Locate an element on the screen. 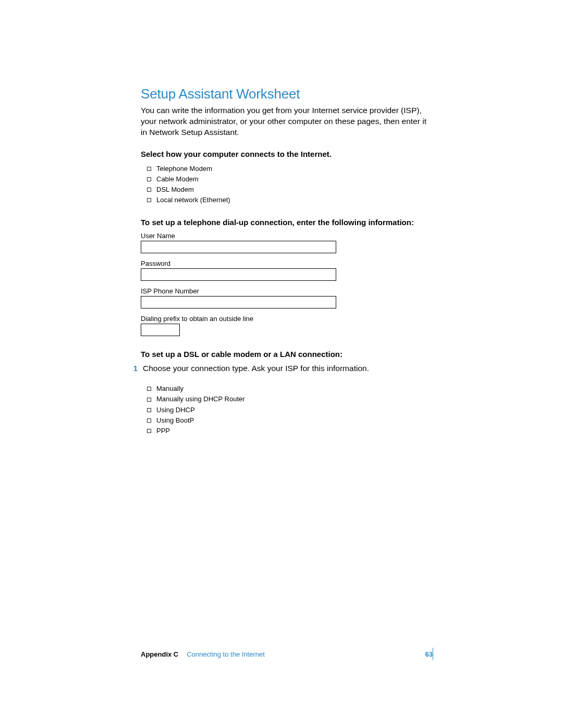 This screenshot has width=563, height=728. connection-method-list: Manually Manually using DHCP Router Usin… is located at coordinates (290, 410).